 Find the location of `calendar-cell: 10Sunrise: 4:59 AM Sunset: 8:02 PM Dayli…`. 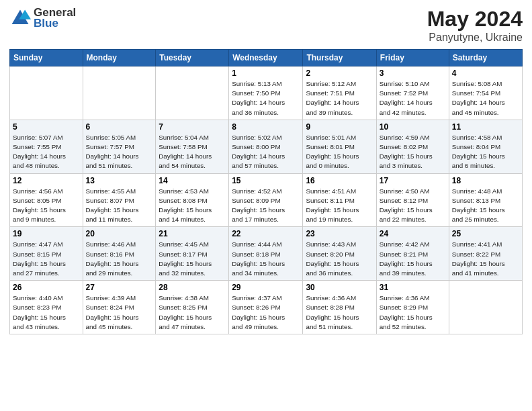

calendar-cell: 10Sunrise: 4:59 AM Sunset: 8:02 PM Dayli… is located at coordinates (412, 146).